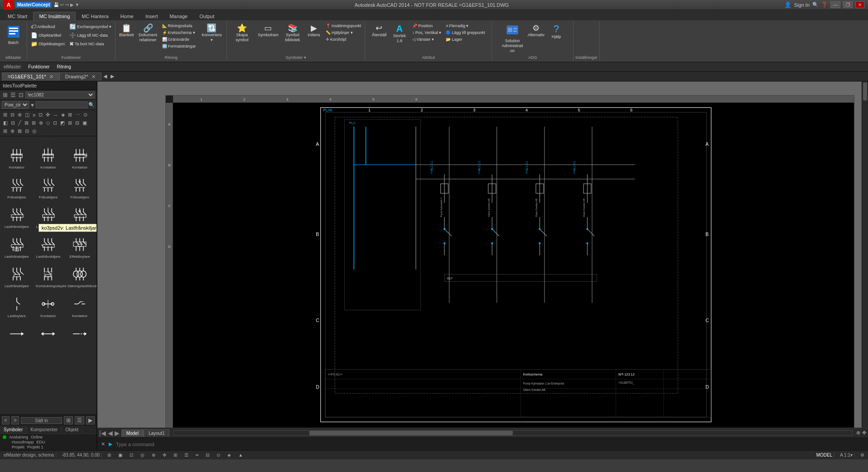  Describe the element at coordinates (815, 5) in the screenshot. I see `search-icon: 🔍` at that location.